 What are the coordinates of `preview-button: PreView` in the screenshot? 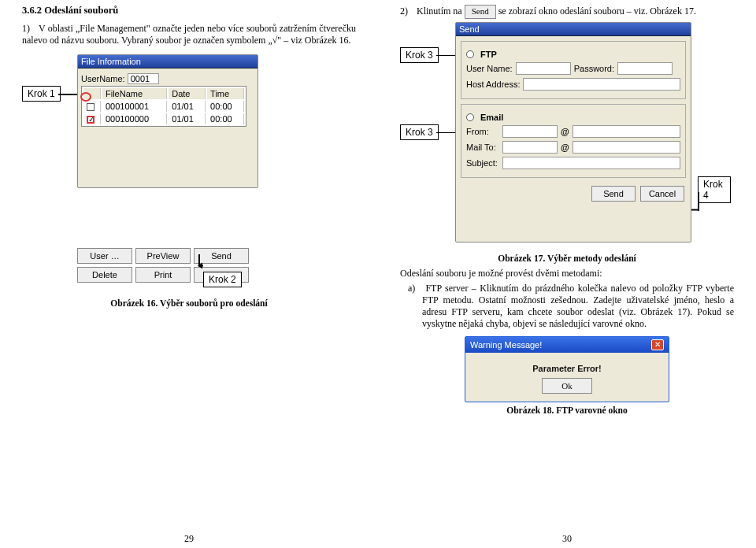 It's located at (163, 256).